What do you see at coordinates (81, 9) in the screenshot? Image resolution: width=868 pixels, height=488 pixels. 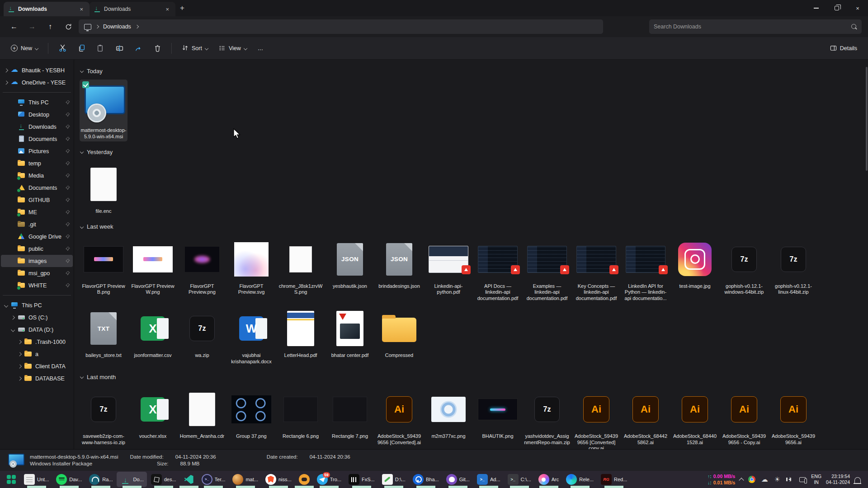 I see `tab-close-icon: ×` at bounding box center [81, 9].